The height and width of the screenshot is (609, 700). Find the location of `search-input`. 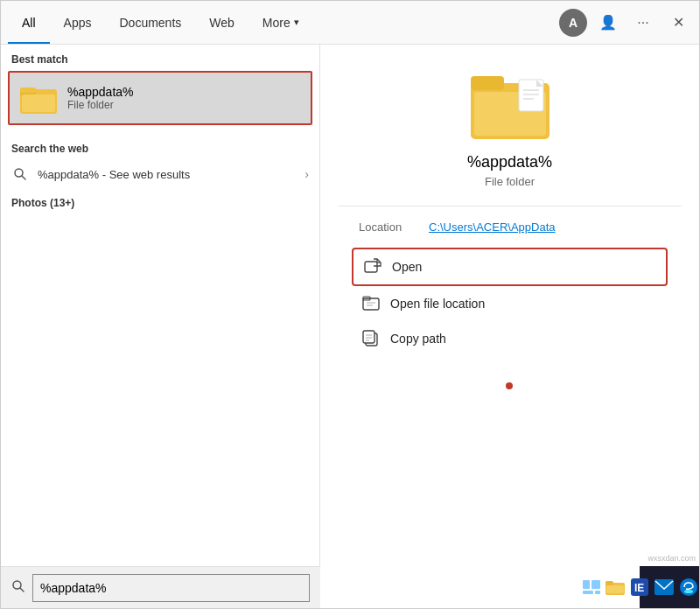

search-input is located at coordinates (172, 588).